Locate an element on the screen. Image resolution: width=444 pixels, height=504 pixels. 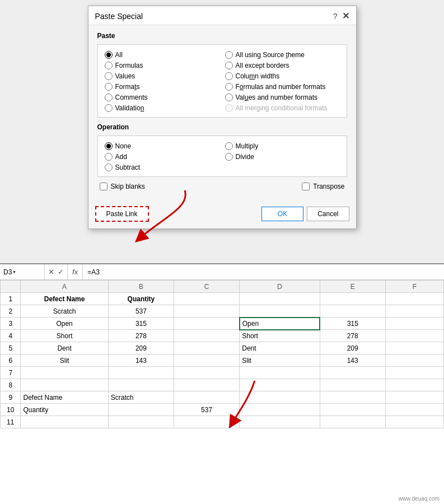
col-header-d: D is located at coordinates (280, 287).